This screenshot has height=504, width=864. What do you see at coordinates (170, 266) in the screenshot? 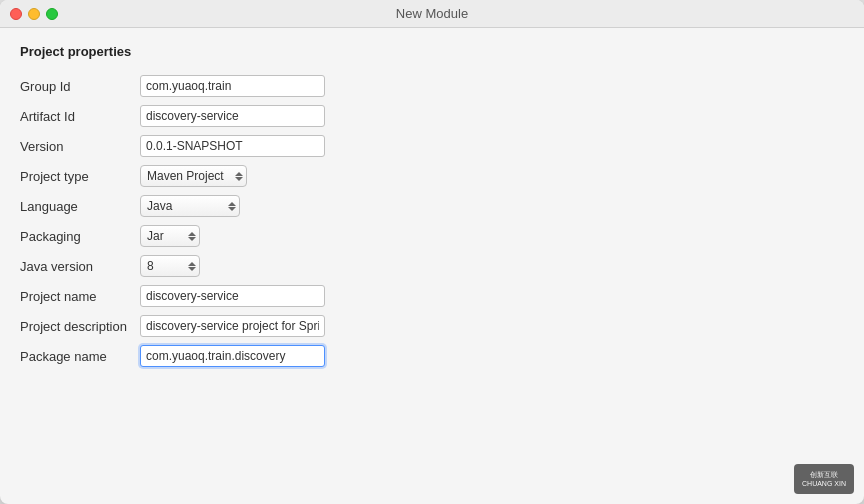
I see `java-version-select: 8 11 17` at bounding box center [170, 266].